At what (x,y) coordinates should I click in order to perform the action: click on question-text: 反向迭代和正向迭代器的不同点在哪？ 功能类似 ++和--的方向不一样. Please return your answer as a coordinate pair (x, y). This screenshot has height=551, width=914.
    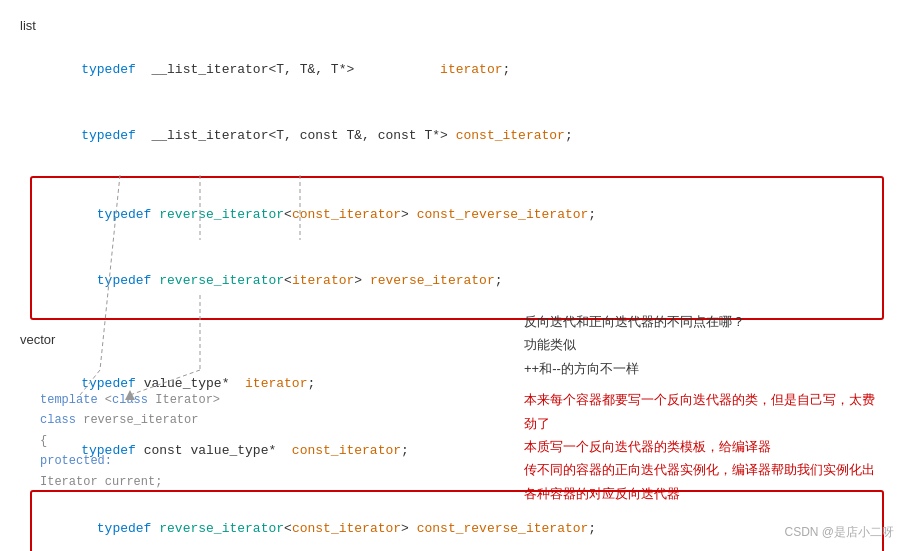
    Looking at the image, I should click on (704, 345).